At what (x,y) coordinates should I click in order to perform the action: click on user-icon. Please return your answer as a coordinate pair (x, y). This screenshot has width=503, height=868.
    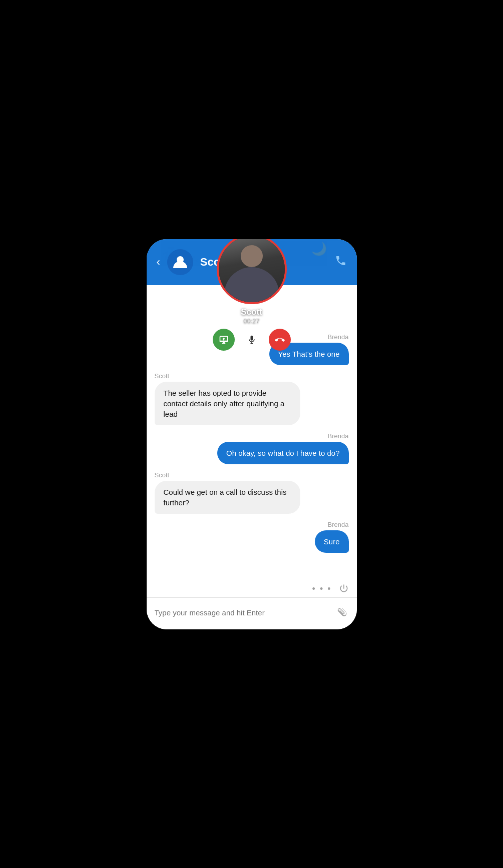
    Looking at the image, I should click on (180, 262).